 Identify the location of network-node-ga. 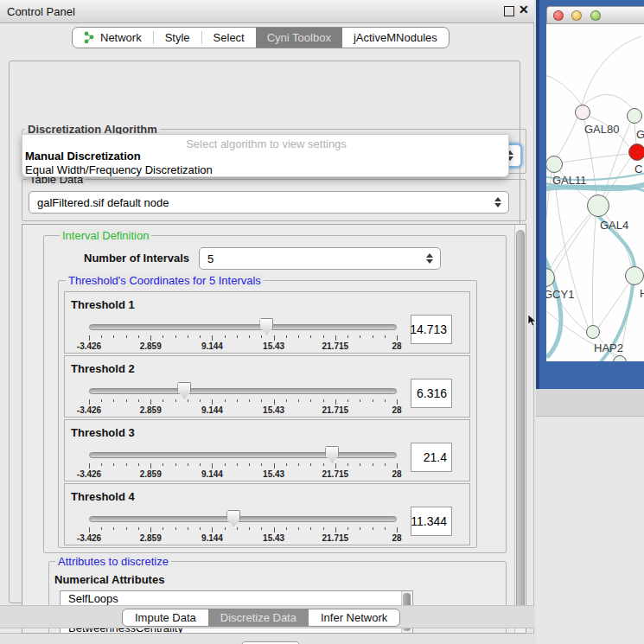
(634, 116).